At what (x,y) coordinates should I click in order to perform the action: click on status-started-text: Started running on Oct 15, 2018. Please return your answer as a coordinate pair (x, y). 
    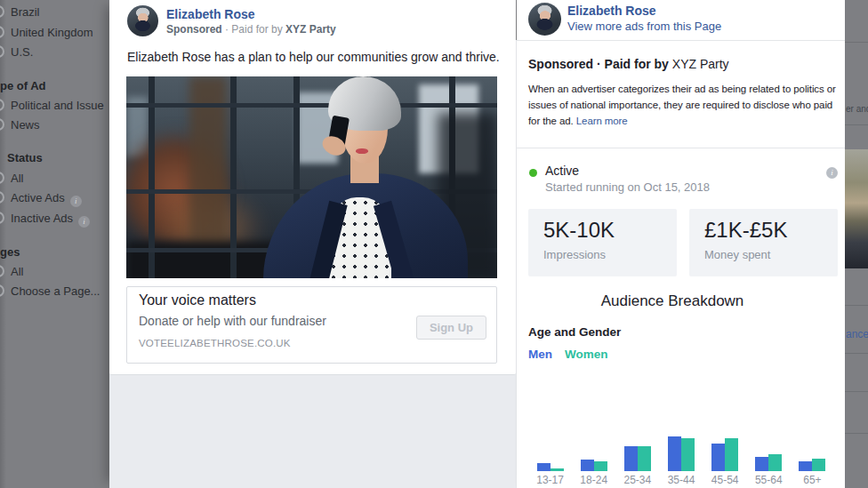
    Looking at the image, I should click on (628, 187).